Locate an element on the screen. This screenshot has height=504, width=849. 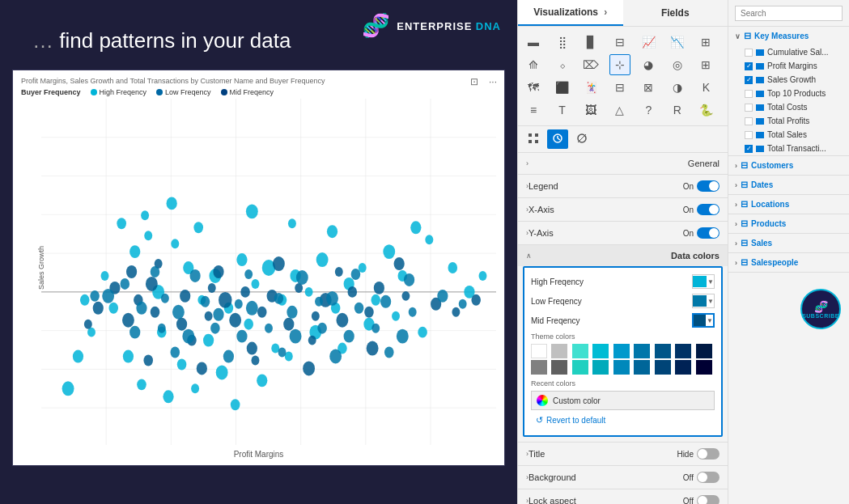
vis-r: R is located at coordinates (677, 110).